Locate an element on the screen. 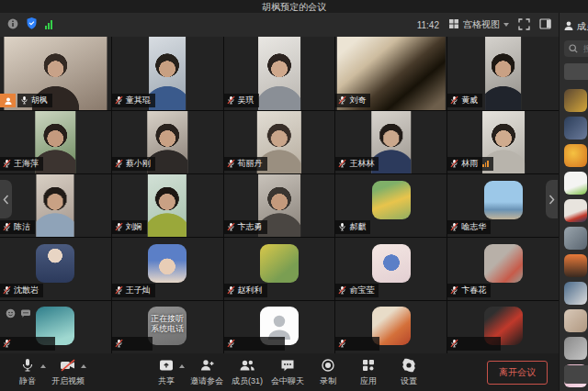  settings-label: 设置 is located at coordinates (409, 382).